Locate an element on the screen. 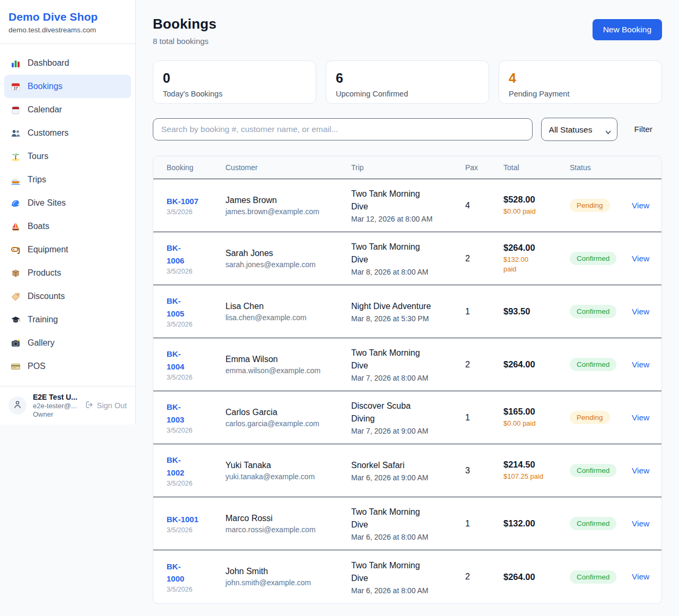 This screenshot has width=679, height=616. booking-cell: BK- 1004 3/5/2026 is located at coordinates (196, 365).